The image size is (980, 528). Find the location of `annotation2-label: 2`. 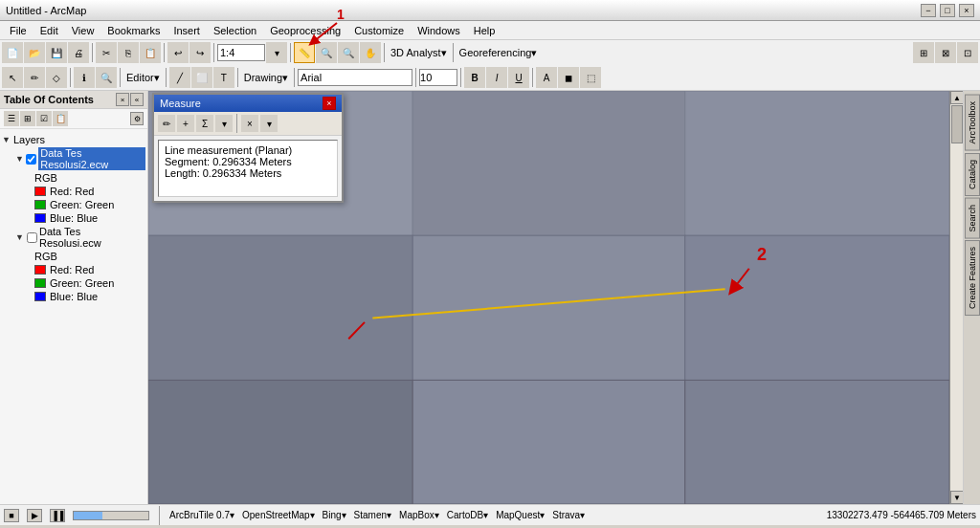

annotation2-label: 2 is located at coordinates (762, 254).